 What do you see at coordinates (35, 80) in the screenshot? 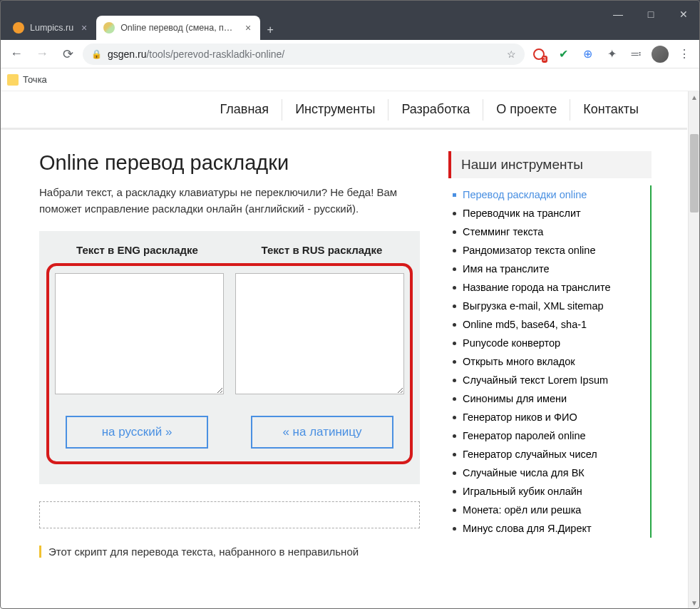
I see `bookmark-item: Точка` at bounding box center [35, 80].